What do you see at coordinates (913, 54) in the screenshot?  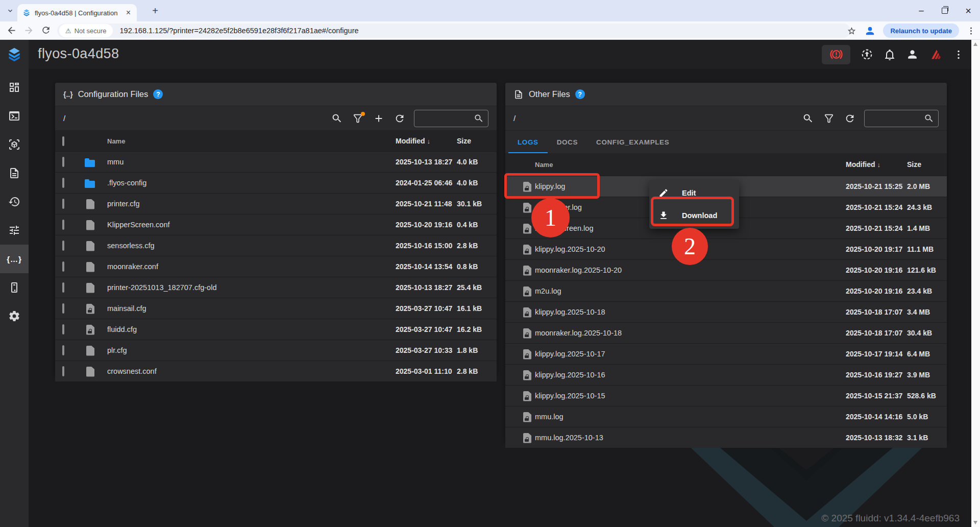 I see `user-account-icon` at bounding box center [913, 54].